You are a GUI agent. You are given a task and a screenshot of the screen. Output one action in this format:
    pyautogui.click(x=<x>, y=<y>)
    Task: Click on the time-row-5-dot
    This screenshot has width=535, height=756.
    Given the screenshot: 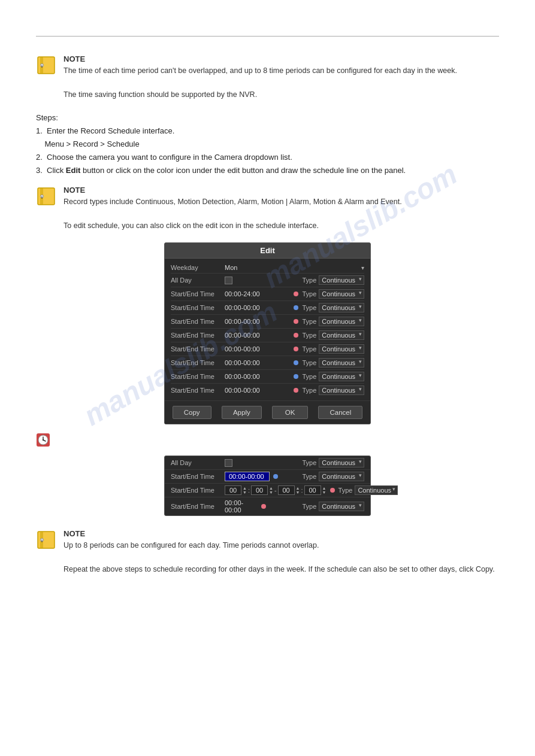 What is the action you would take?
    pyautogui.click(x=296, y=363)
    